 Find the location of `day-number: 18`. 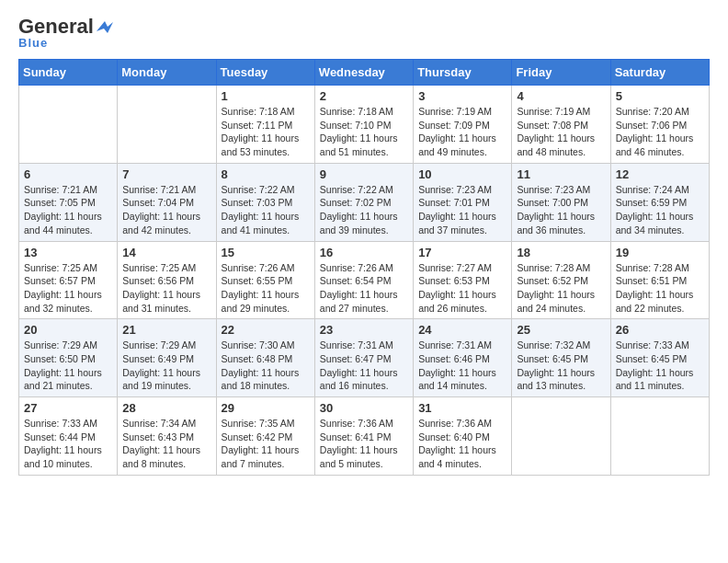

day-number: 18 is located at coordinates (561, 252).